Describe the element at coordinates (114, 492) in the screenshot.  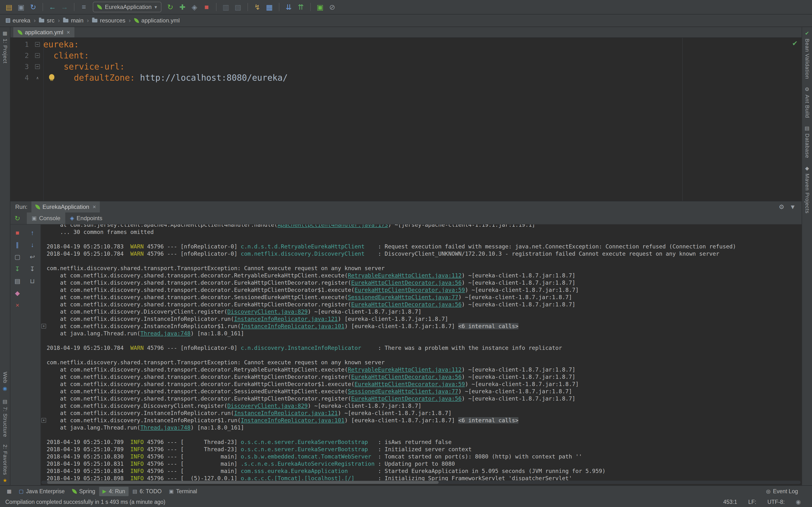
I see `tab-run: ▶4: Run` at that location.